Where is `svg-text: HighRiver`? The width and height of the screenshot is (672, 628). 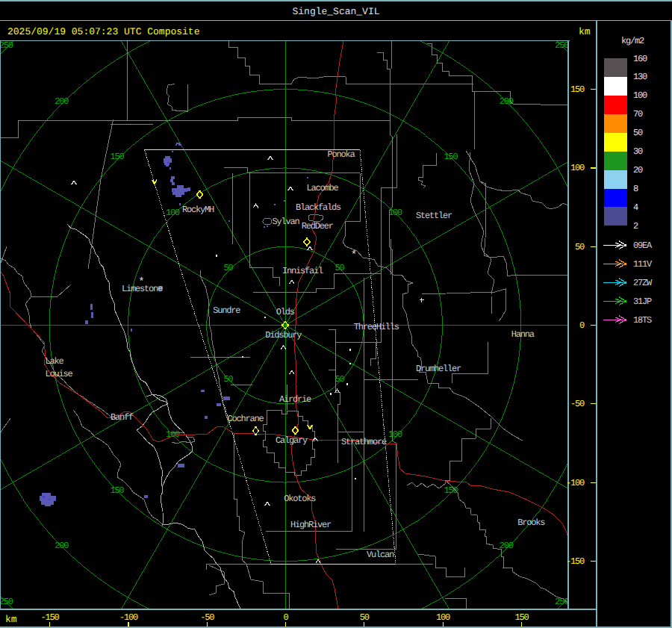 svg-text: HighRiver is located at coordinates (311, 525).